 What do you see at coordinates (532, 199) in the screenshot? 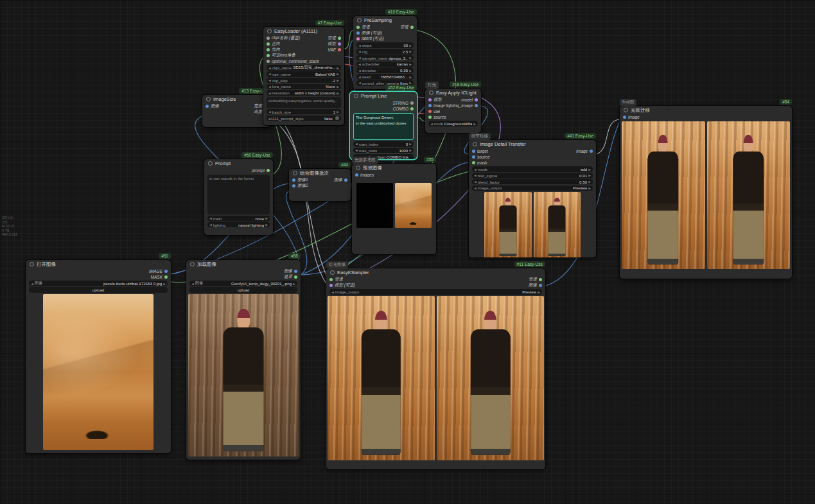
I see `node-detailtransfer: #41 Easy-Use细节转移Image Detail Transfertar…` at bounding box center [532, 199].